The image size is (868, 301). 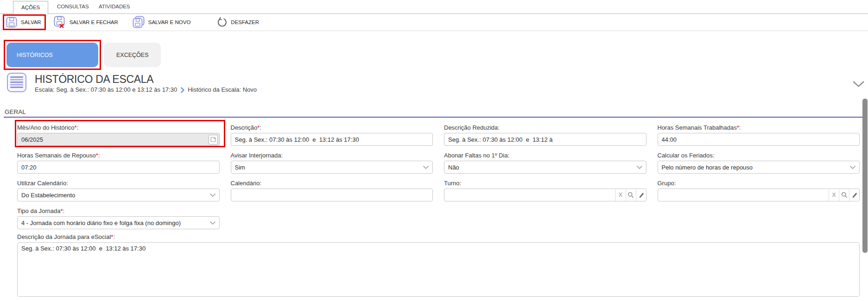 I want to click on mes-ano-value: 06/2025, so click(x=32, y=140).